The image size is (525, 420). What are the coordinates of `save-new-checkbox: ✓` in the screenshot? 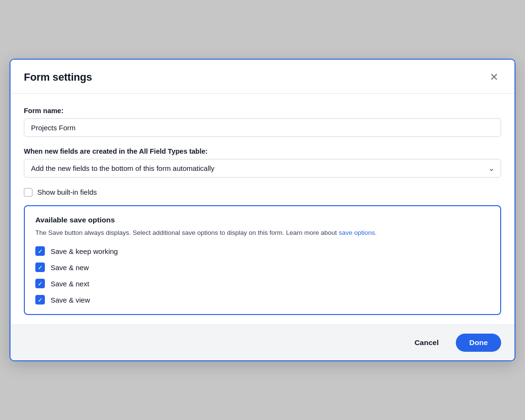 It's located at (40, 267).